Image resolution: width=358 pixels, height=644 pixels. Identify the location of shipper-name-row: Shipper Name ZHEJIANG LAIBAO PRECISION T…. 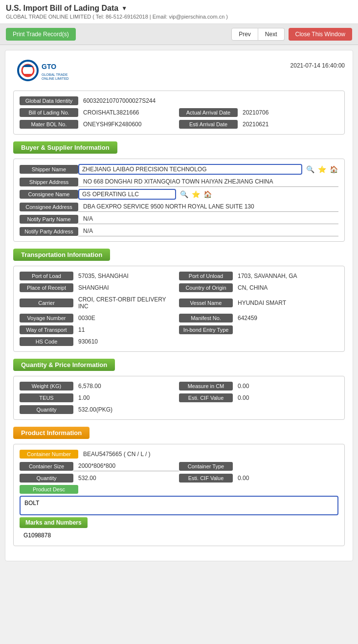
(179, 169).